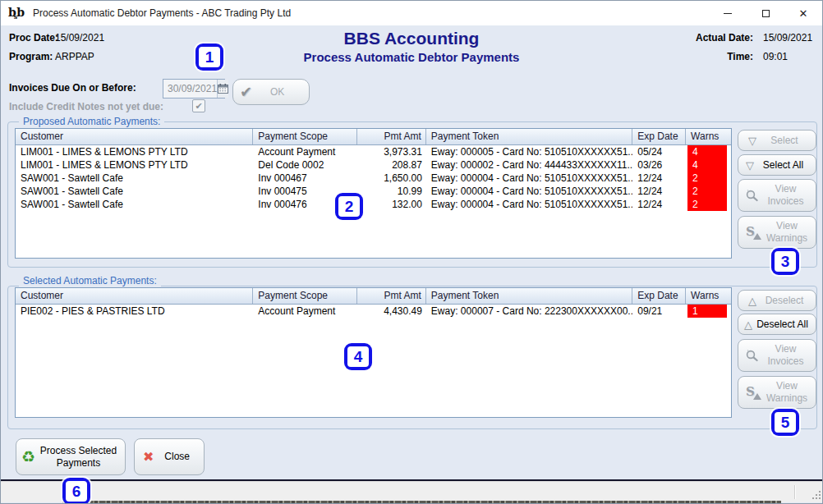 This screenshot has width=823, height=504. I want to click on cell-pmt-amt: 4,430.49, so click(392, 311).